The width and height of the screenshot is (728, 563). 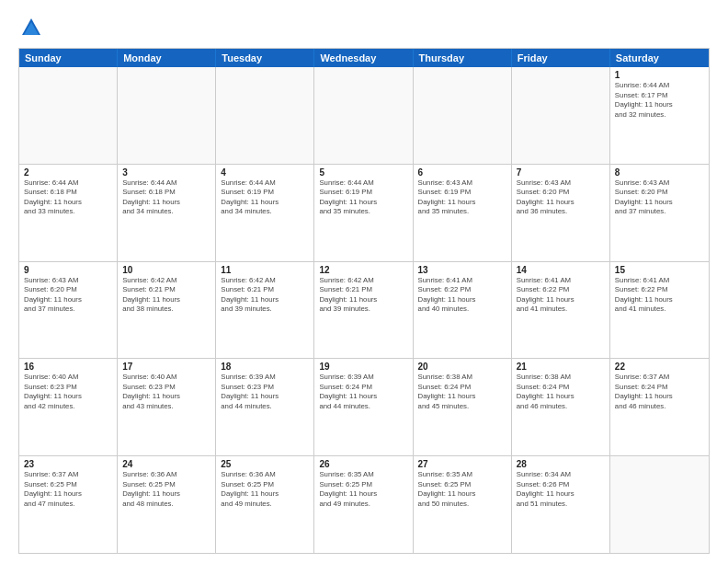 What do you see at coordinates (364, 58) in the screenshot?
I see `header-cell-wednesday: Wednesday` at bounding box center [364, 58].